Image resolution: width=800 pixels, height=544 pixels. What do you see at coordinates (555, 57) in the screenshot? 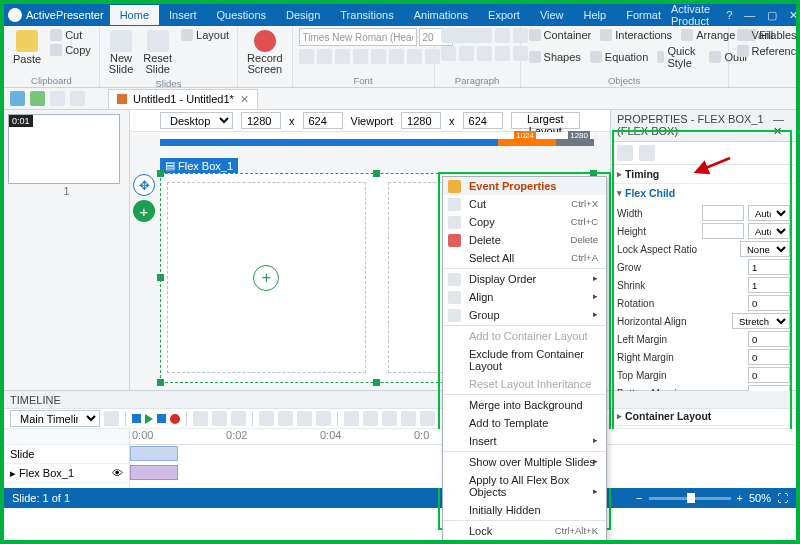
I see `shapes-button: Shapes` at bounding box center [555, 57].